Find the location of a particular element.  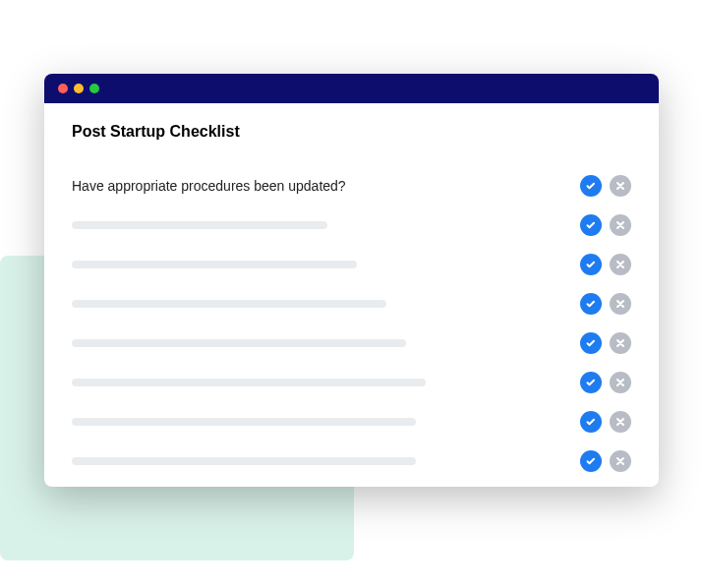

maximize-window-dot is located at coordinates (94, 88).